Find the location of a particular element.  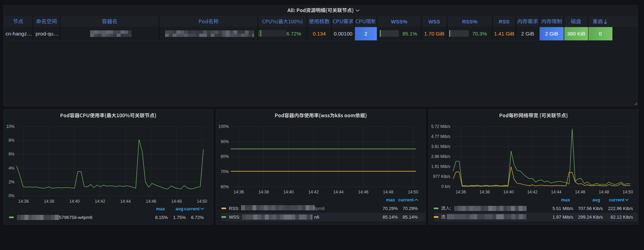

svg-text: 2% is located at coordinates (12, 182).